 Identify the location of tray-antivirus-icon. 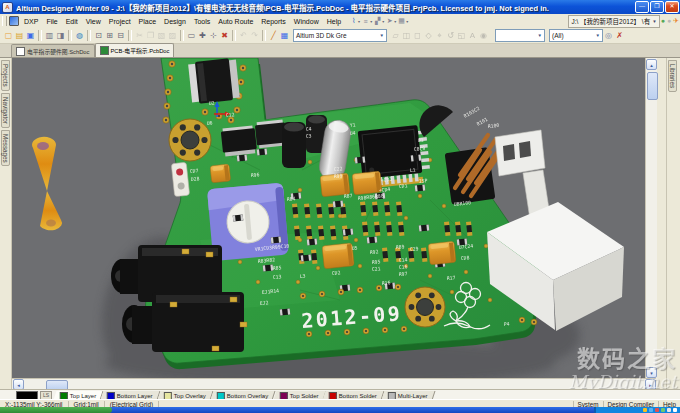
(657, 410).